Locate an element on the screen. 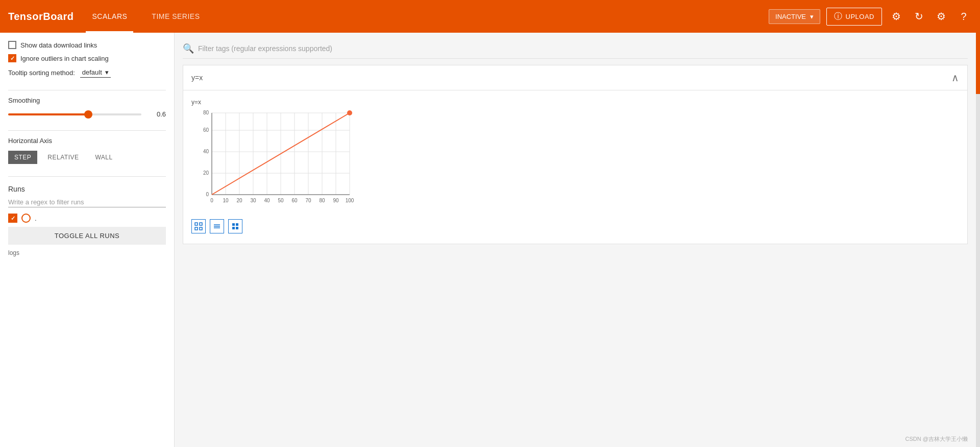 The image size is (980, 447). ignore-outliers-checkbox is located at coordinates (12, 58).